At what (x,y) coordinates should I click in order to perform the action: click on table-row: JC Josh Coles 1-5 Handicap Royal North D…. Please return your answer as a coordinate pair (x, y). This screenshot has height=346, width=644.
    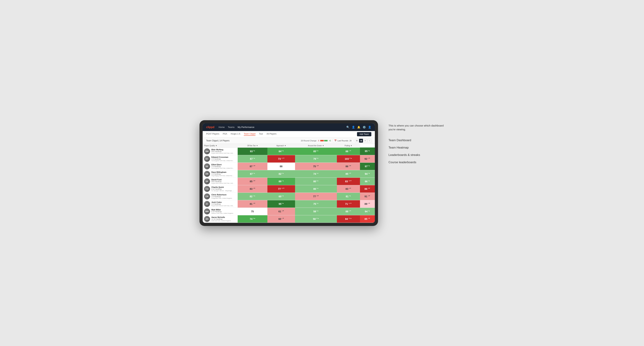
    Looking at the image, I should click on (289, 204).